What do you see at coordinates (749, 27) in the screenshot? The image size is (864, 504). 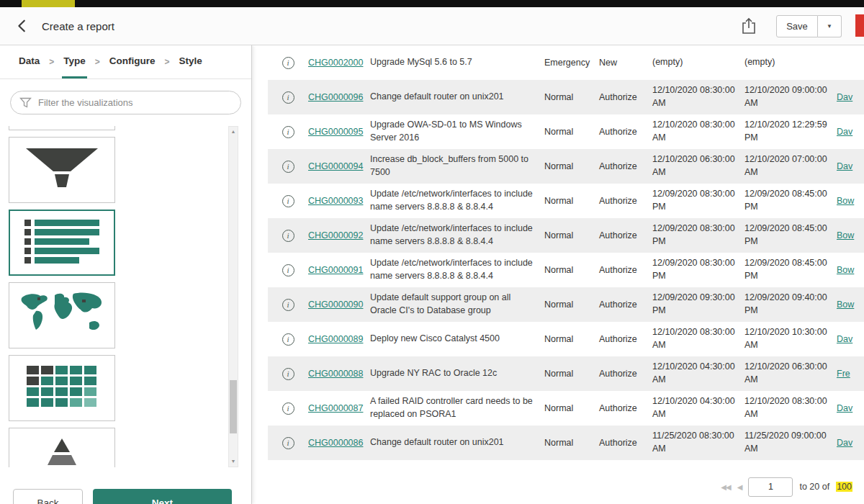 I see `share-export-button` at bounding box center [749, 27].